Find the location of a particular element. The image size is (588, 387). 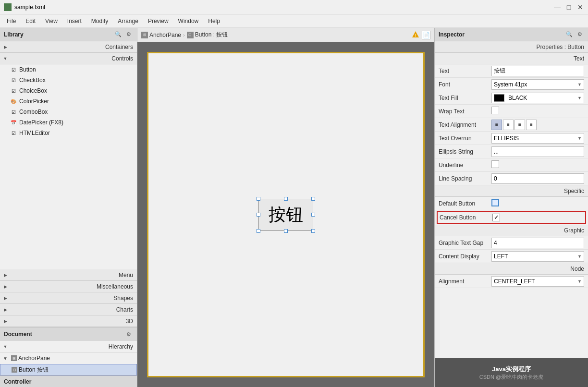

inspector-icons: 🔍 ⚙ is located at coordinates (575, 35).